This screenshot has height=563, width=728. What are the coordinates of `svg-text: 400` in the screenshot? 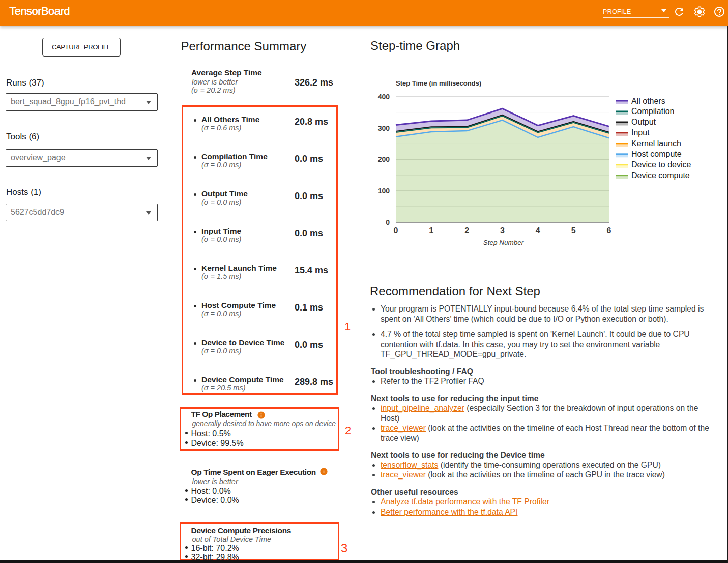 It's located at (384, 97).